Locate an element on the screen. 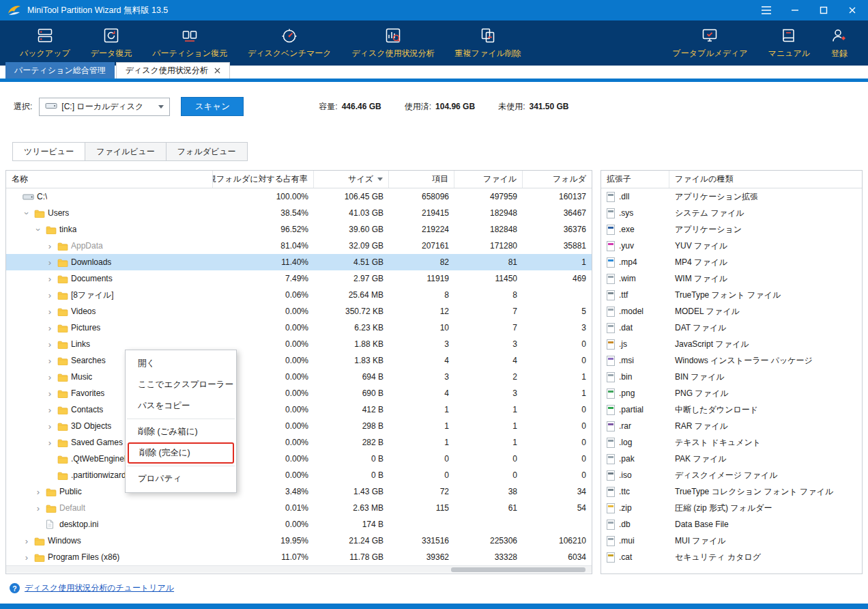  table-row: desktop.ini0.00%174 B is located at coordinates (299, 524).